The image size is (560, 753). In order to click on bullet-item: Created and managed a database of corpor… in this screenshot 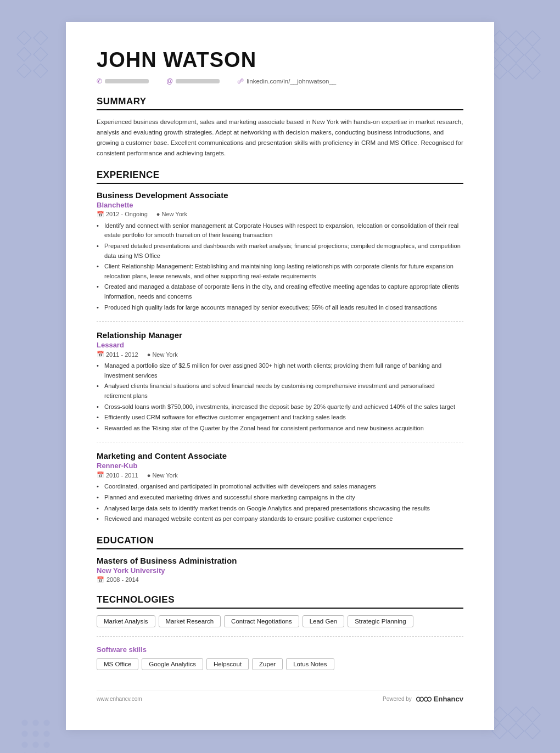, I will do `click(280, 292)`.